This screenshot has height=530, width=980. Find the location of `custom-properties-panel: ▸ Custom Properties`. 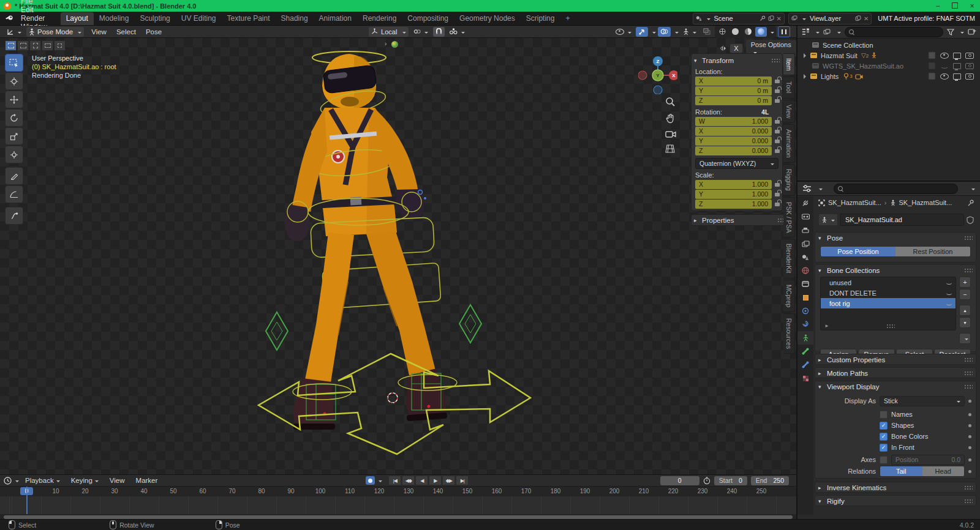

custom-properties-panel: ▸ Custom Properties is located at coordinates (895, 359).